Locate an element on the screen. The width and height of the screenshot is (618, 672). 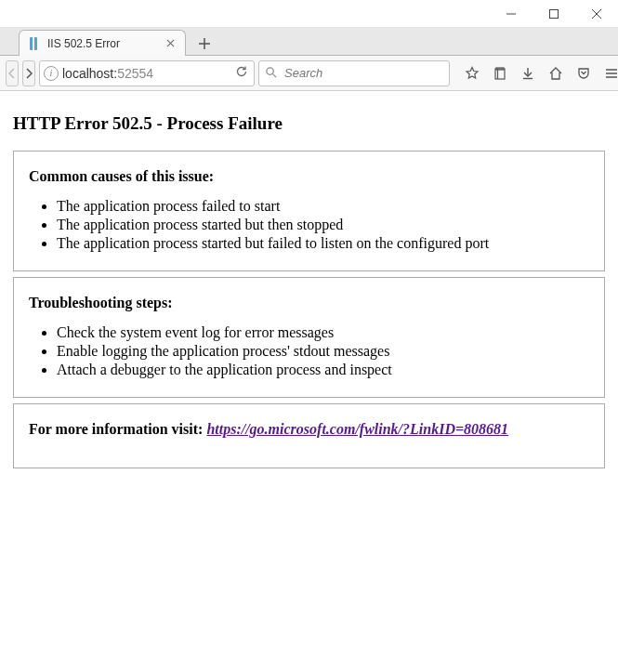
list-item: Attach a debugger to the application pro… is located at coordinates (323, 370).